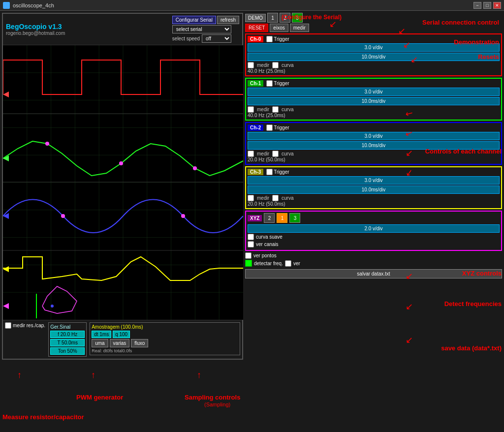 This screenshot has width=504, height=432. What do you see at coordinates (374, 144) in the screenshot?
I see `channel-2-block: Ch-2 Trigger 3.0 v/div 10.0ms/div medir …` at bounding box center [374, 144].